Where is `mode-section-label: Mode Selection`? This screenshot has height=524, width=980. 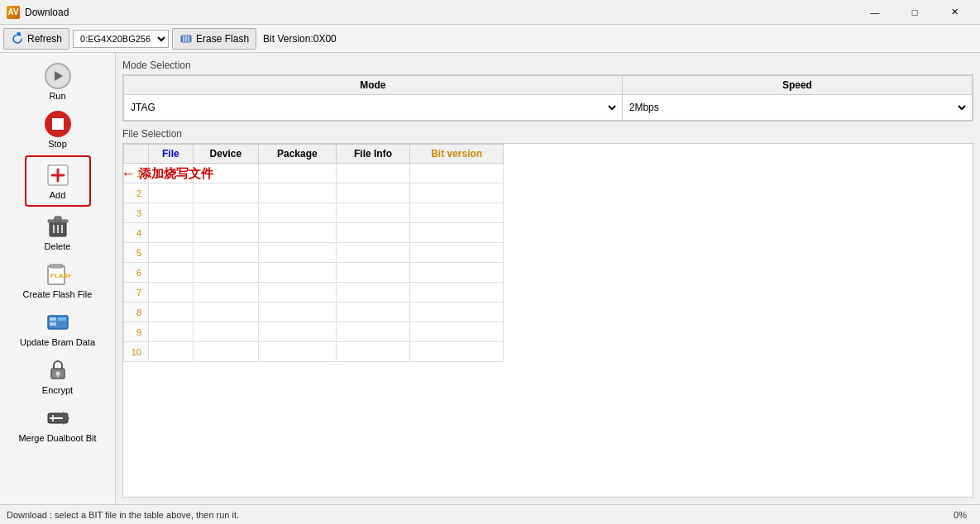 mode-section-label: Mode Selection is located at coordinates (547, 65).